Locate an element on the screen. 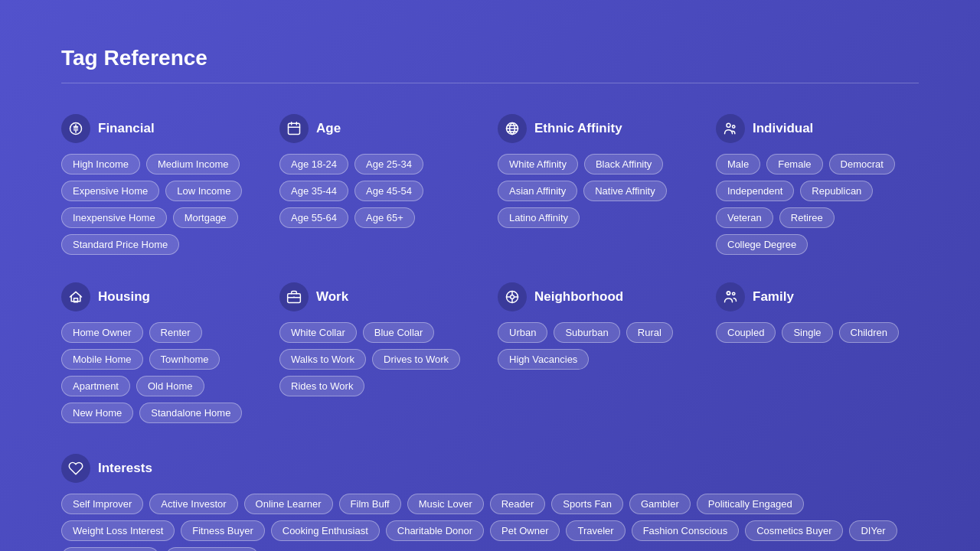 The height and width of the screenshot is (551, 980). section-title-neighborhood: Neighborhood is located at coordinates (579, 297).